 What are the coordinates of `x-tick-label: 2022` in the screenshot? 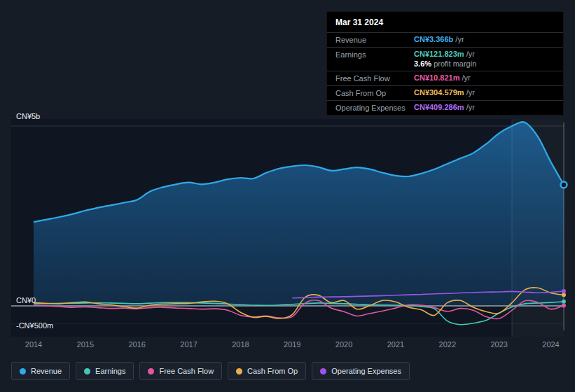 It's located at (448, 344).